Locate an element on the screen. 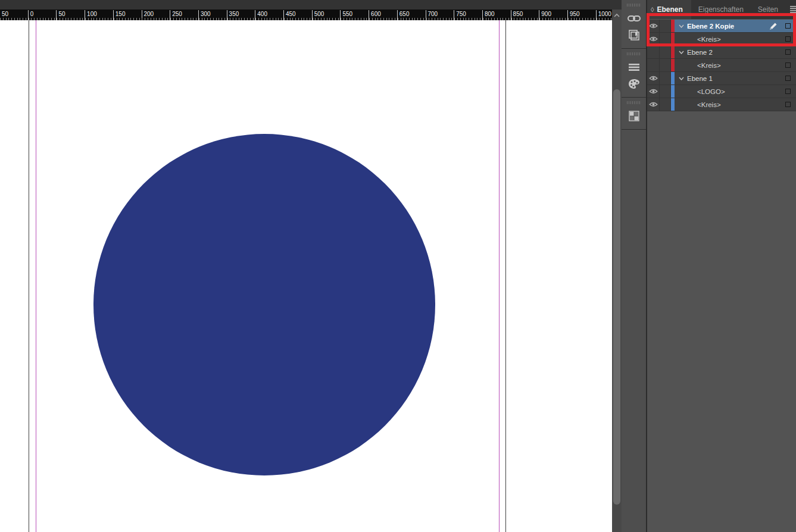  layer-name: Ebene 1 is located at coordinates (700, 79).